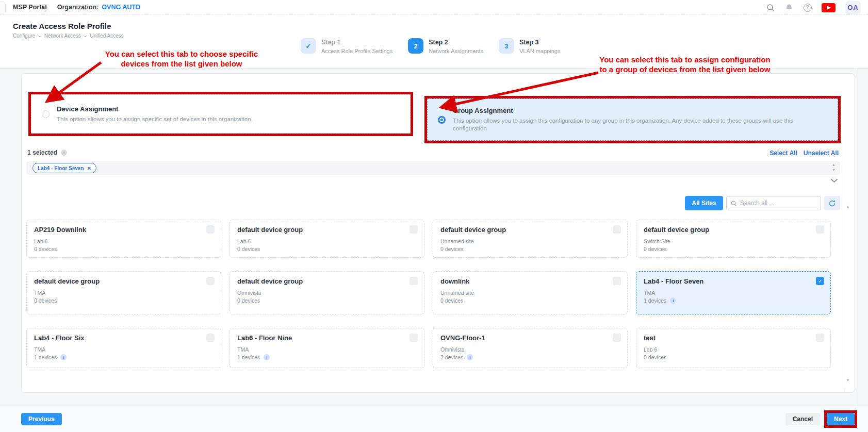 This screenshot has height=432, width=868. What do you see at coordinates (848, 207) in the screenshot?
I see `grid-scroll-up-icon: ▲` at bounding box center [848, 207].